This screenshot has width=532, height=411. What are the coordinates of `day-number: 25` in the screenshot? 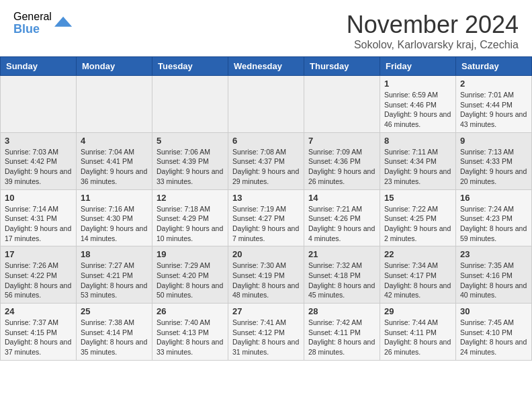 It's located at (114, 312).